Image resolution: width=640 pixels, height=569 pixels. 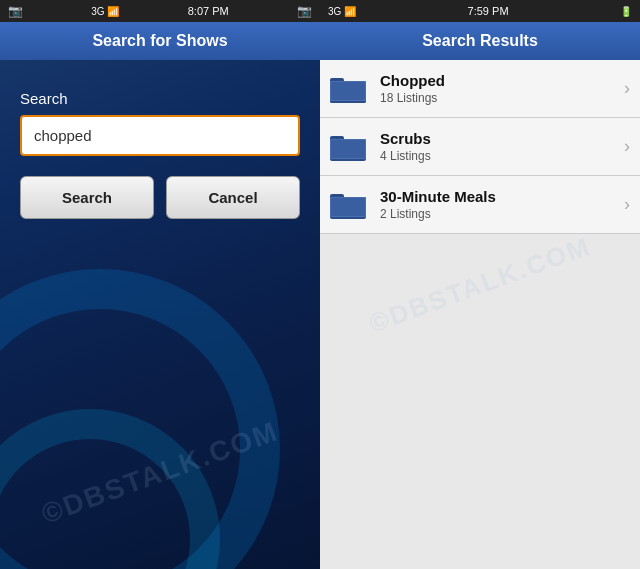 What do you see at coordinates (498, 146) in the screenshot?
I see `result-text-1: Scrubs 4 Listings` at bounding box center [498, 146].